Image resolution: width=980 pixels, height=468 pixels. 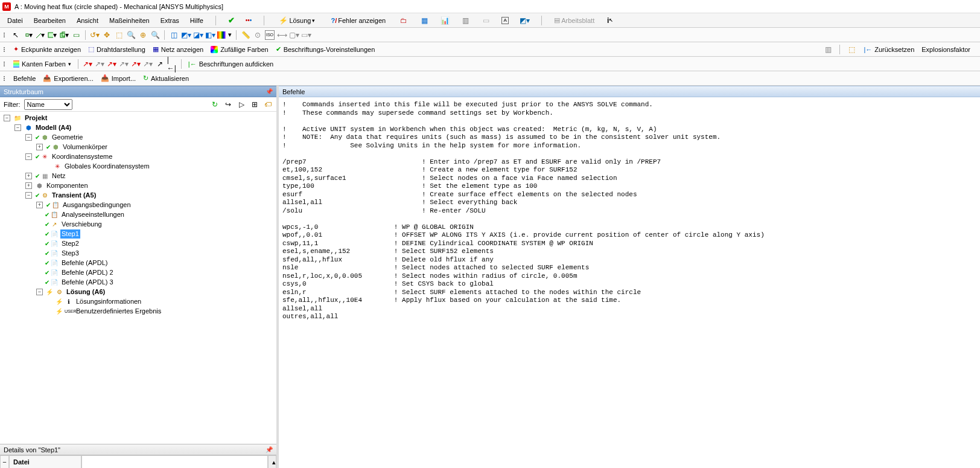 What do you see at coordinates (140, 147) in the screenshot?
I see `tree-volume: +✔⬢Volumenkörper` at bounding box center [140, 147].